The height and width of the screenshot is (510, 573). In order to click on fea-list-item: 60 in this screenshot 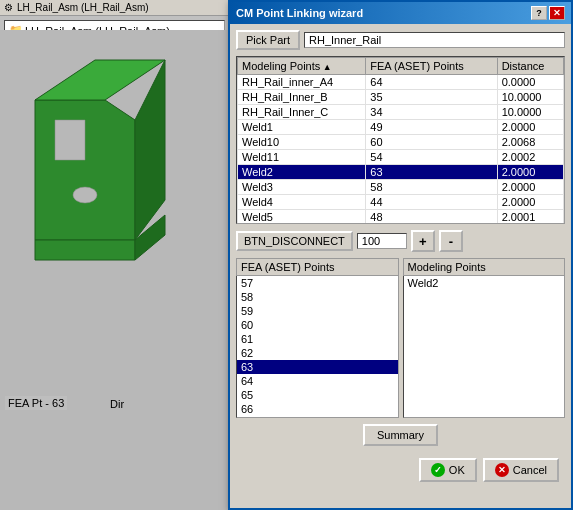, I will do `click(318, 325)`.